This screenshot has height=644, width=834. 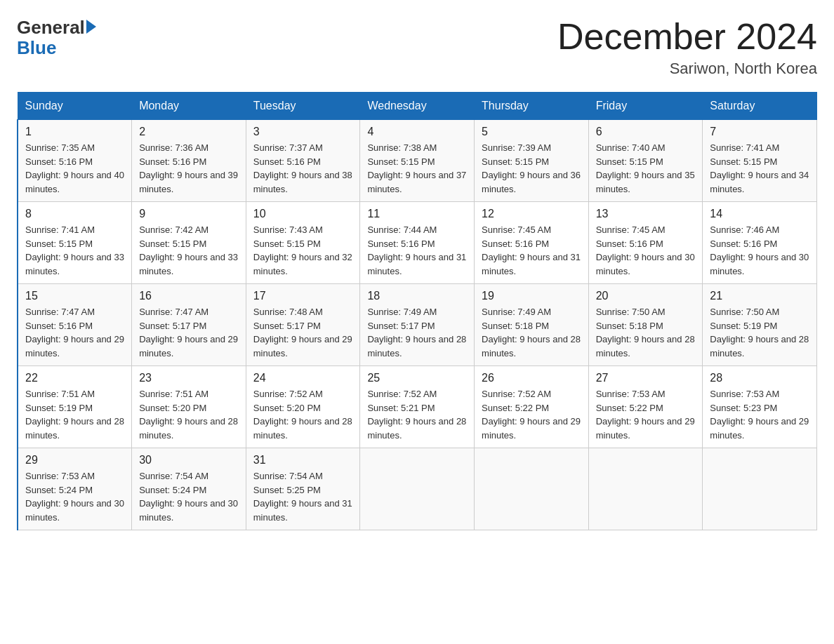 What do you see at coordinates (189, 415) in the screenshot?
I see `day-info: Sunrise: 7:51 AMSunset: 5:20 PMDaylight:…` at bounding box center [189, 415].